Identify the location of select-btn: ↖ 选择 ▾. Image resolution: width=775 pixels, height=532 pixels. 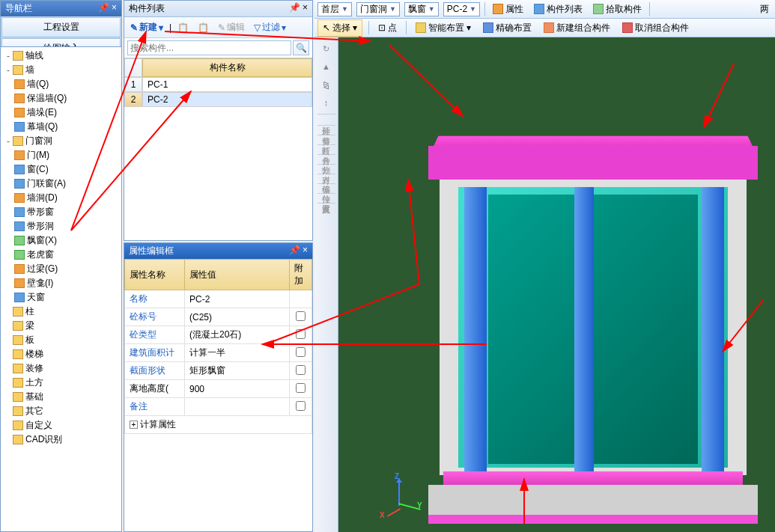
(340, 28).